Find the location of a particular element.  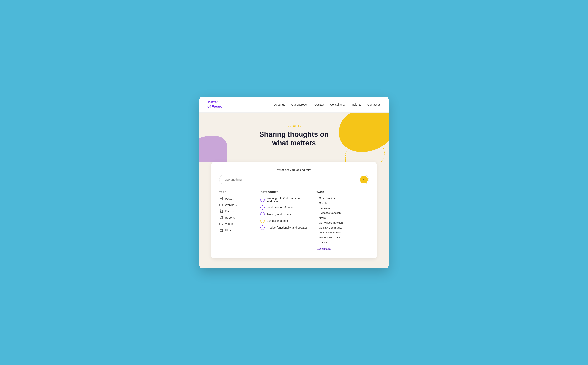

tags-heading: TAGS is located at coordinates (343, 192).